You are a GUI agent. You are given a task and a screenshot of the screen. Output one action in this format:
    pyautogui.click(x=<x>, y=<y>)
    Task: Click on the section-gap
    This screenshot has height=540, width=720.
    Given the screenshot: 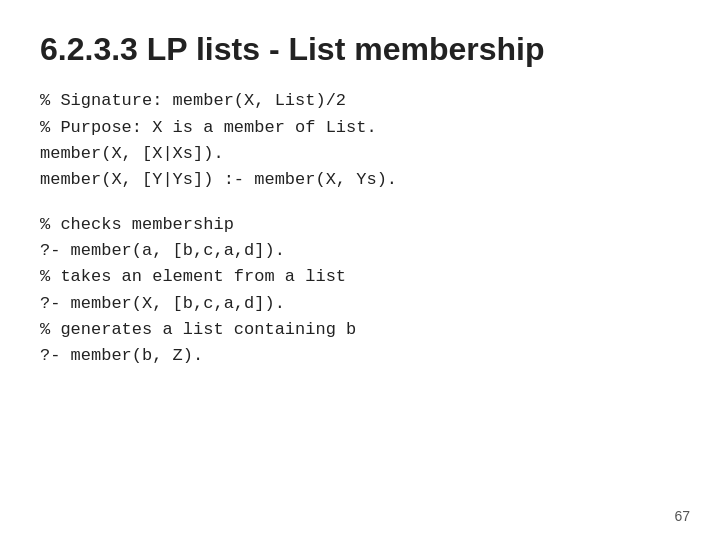 What is the action you would take?
    pyautogui.click(x=360, y=203)
    